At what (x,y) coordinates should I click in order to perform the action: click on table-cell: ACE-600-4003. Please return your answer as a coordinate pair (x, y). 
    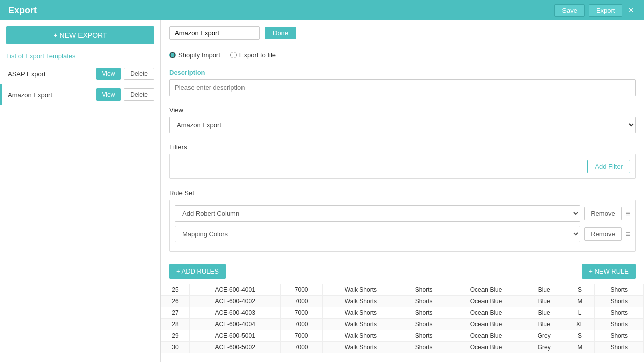
    Looking at the image, I should click on (235, 313).